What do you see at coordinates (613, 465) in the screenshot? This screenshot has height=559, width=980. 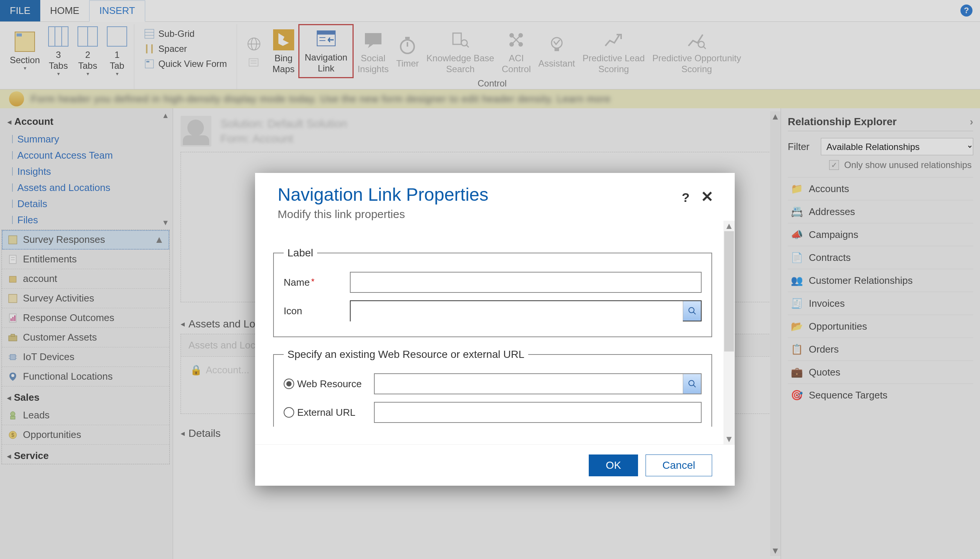 I see `ok-button: OK` at bounding box center [613, 465].